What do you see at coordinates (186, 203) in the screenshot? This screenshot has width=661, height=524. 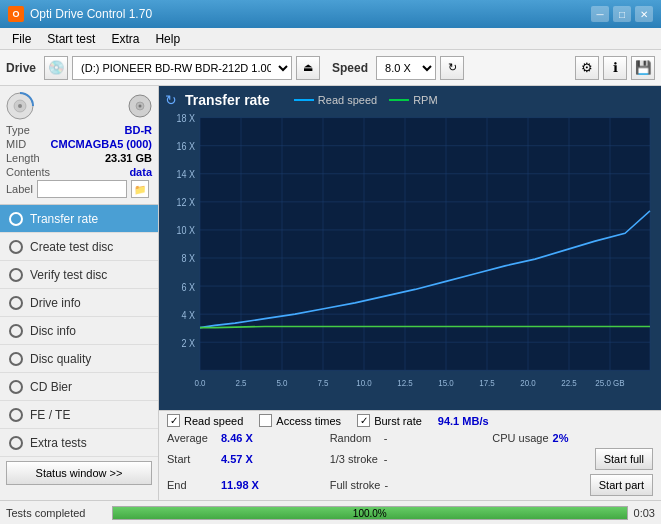 I see `svg-text: 12 X` at bounding box center [186, 203].